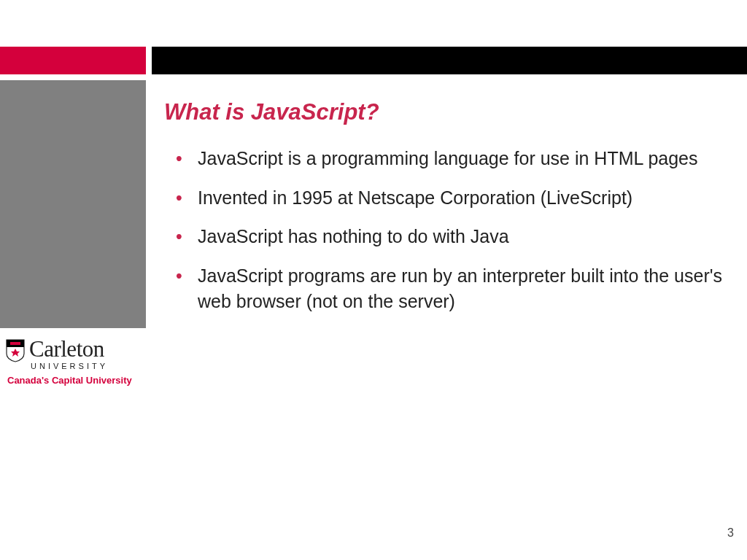 The image size is (747, 560). What do you see at coordinates (73, 61) in the screenshot?
I see `header-bar-red-segment` at bounding box center [73, 61].